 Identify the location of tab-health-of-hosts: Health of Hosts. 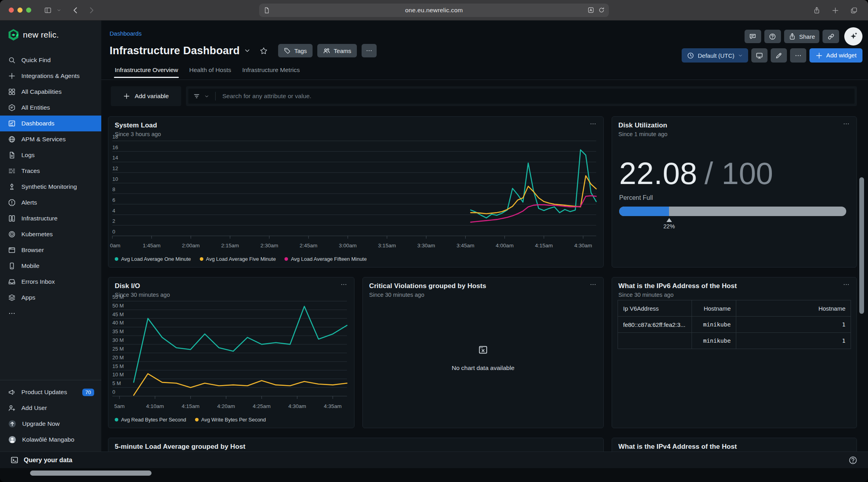
(210, 72).